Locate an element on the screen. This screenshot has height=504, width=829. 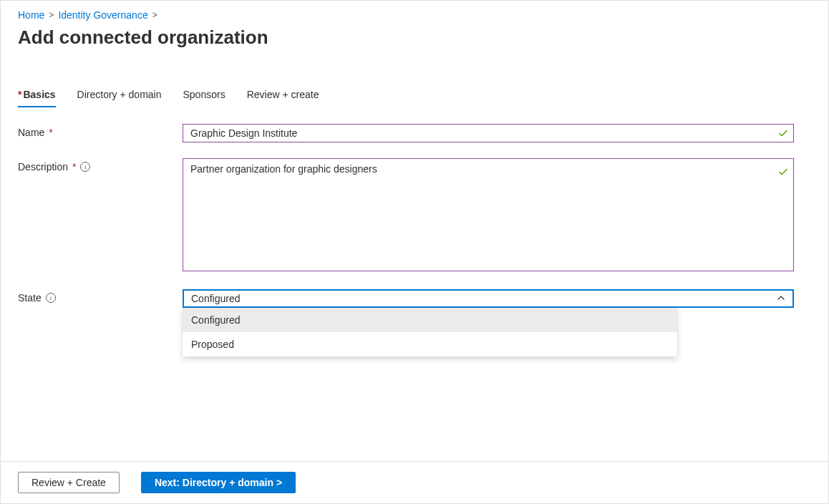
tab-sponsors: Sponsors is located at coordinates (205, 96).